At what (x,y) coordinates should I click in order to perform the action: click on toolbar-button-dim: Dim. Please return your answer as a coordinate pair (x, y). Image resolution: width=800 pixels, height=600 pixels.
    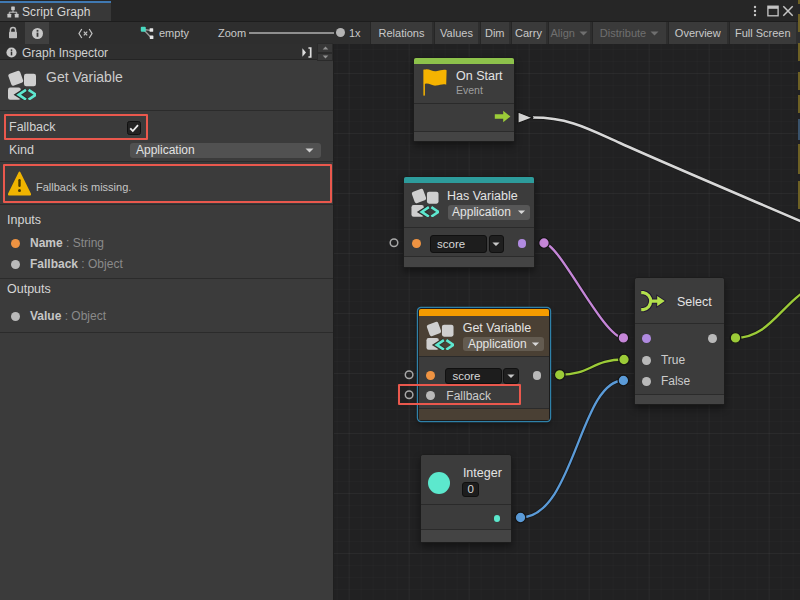
    Looking at the image, I should click on (494, 33).